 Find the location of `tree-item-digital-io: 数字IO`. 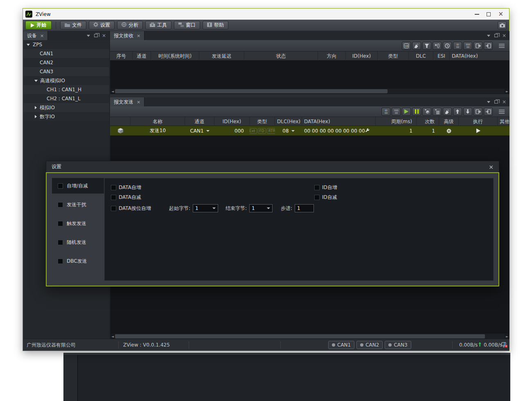

tree-item-digital-io: 数字IO is located at coordinates (66, 117).